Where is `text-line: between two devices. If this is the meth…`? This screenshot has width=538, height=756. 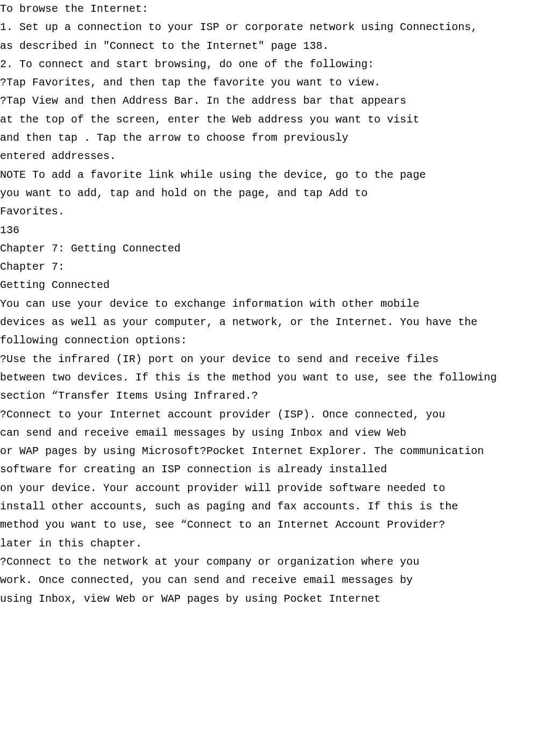 text-line: between two devices. If this is the meth… is located at coordinates (269, 378).